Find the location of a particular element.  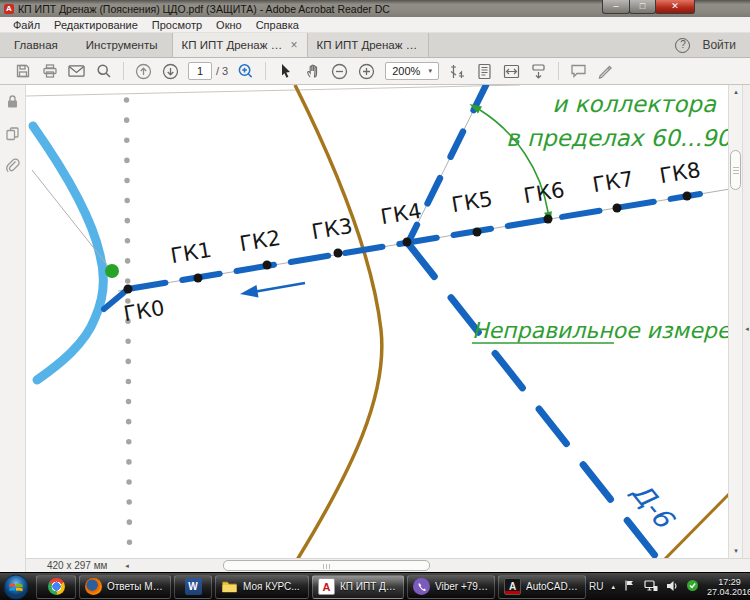

print-icon is located at coordinates (50, 72).